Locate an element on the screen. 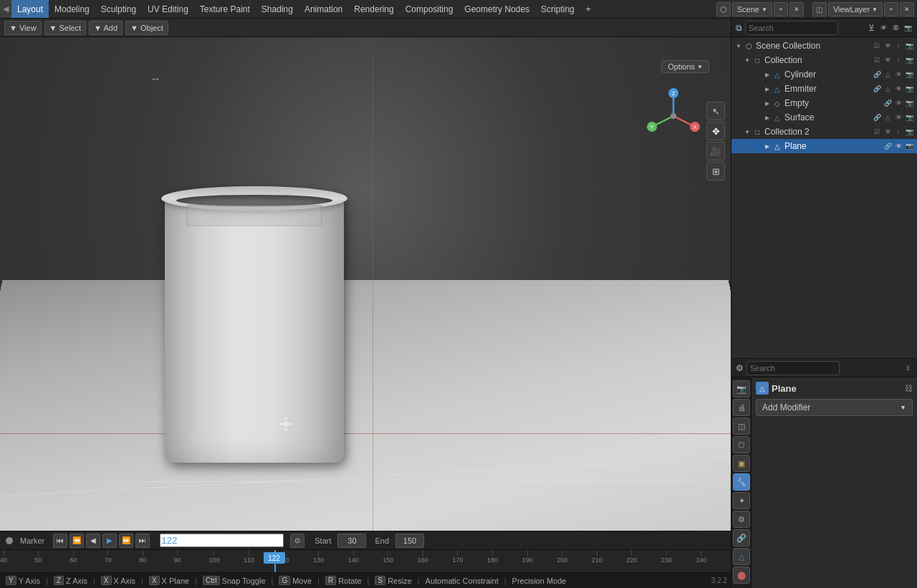 This screenshot has height=588, width=917. prop-tab-render: 📷 is located at coordinates (741, 389).